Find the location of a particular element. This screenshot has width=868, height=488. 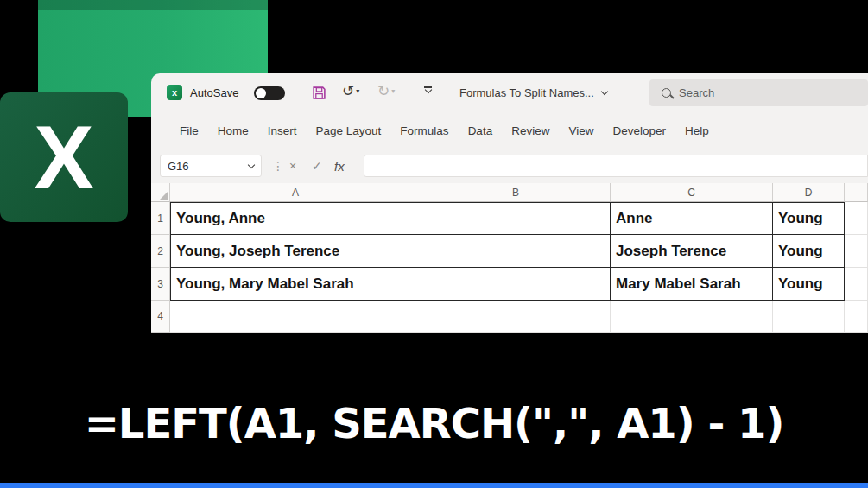

row-header-4: 4 is located at coordinates (161, 316).